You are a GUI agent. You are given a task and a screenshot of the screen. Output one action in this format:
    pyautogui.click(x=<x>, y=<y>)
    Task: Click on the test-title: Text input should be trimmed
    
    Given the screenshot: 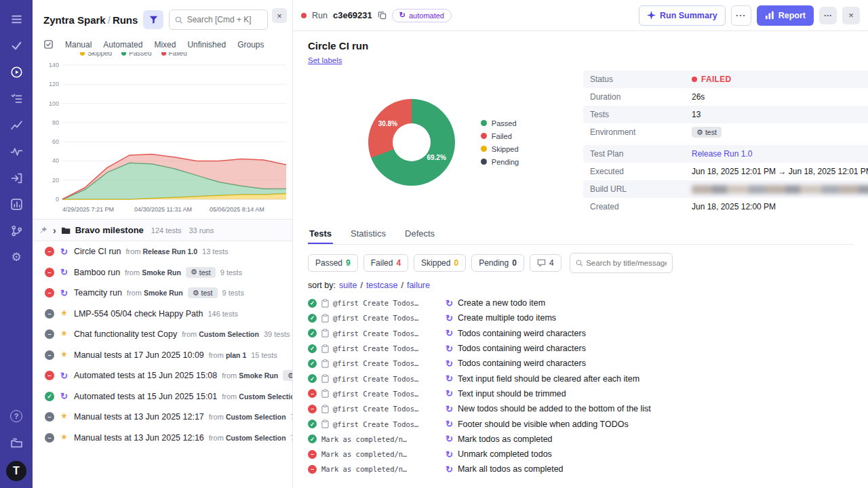 What is the action you would take?
    pyautogui.click(x=512, y=394)
    